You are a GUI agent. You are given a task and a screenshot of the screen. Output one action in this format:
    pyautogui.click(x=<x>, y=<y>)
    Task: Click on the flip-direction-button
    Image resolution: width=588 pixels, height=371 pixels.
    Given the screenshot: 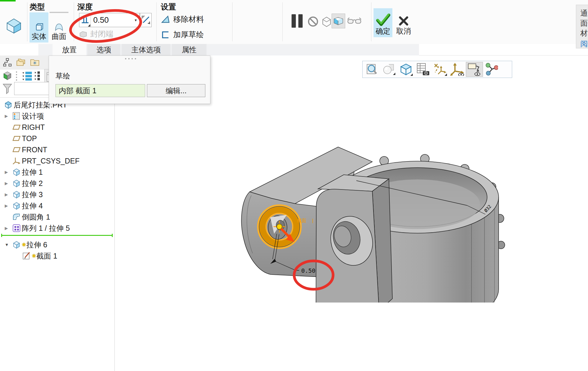 What is the action you would take?
    pyautogui.click(x=146, y=20)
    